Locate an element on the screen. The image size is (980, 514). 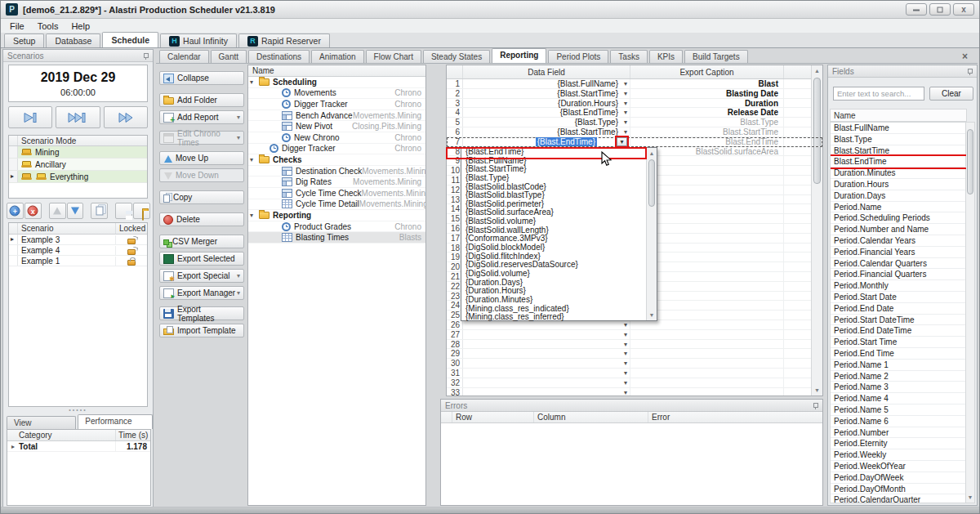
toolbar-button: Add Folder is located at coordinates (202, 100).